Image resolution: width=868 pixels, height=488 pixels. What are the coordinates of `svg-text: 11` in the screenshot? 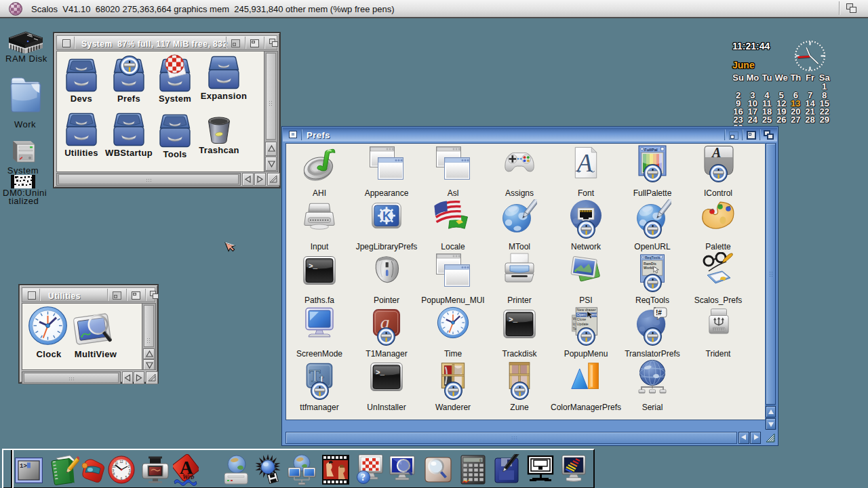 It's located at (117, 464).